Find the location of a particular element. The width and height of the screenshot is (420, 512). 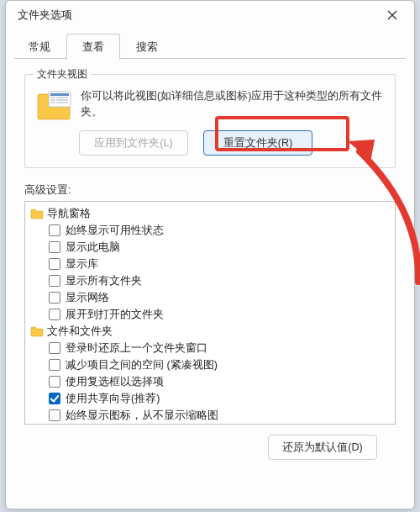

restore-defaults-button: 还原为默认值(D) is located at coordinates (323, 447).